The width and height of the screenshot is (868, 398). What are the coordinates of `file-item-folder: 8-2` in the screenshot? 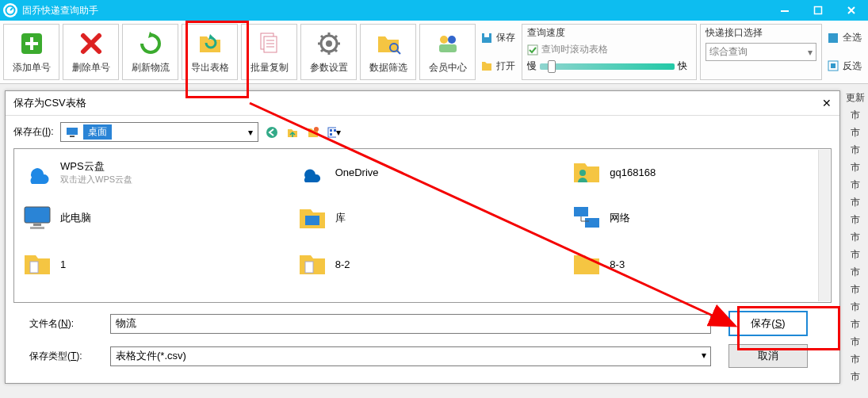 It's located at (423, 264).